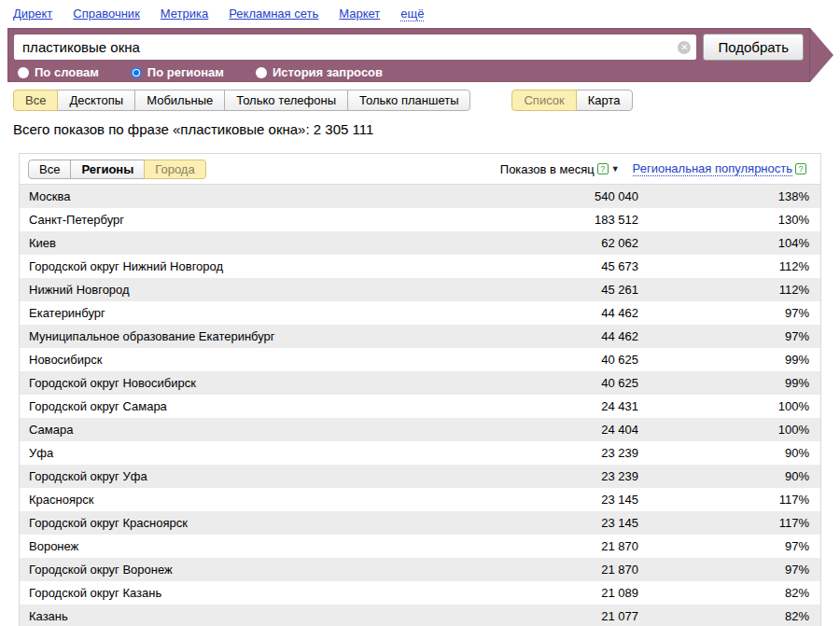 The height and width of the screenshot is (626, 840). Describe the element at coordinates (287, 522) in the screenshot. I see `region-name-cell: Городской округ Красноярск` at that location.